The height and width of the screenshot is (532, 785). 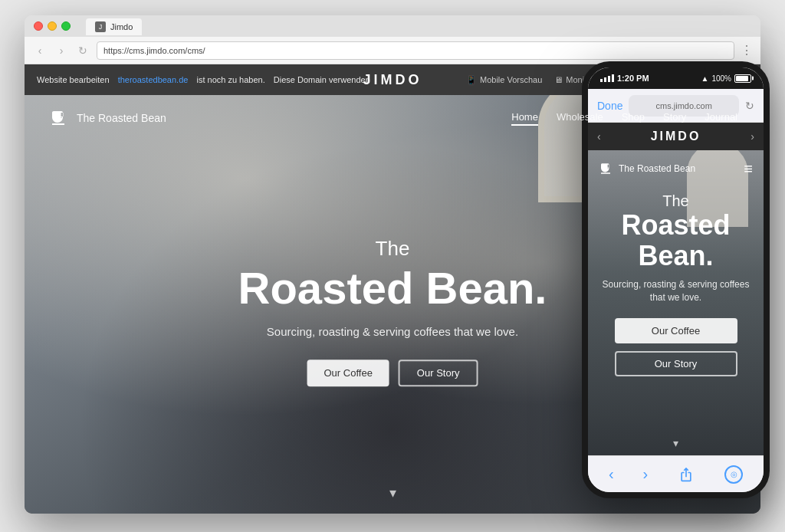 I want to click on nav-home: Home, so click(x=524, y=118).